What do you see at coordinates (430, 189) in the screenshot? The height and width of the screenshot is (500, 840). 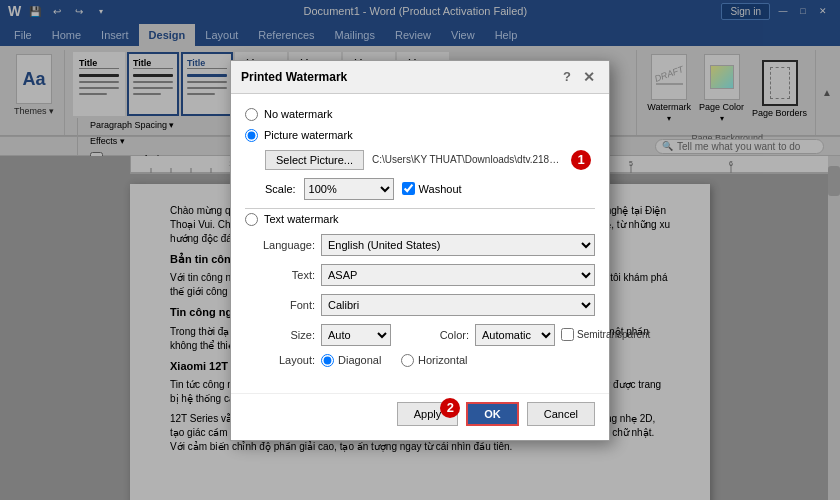 I see `scale-row: Scale: 100% Washout` at bounding box center [430, 189].